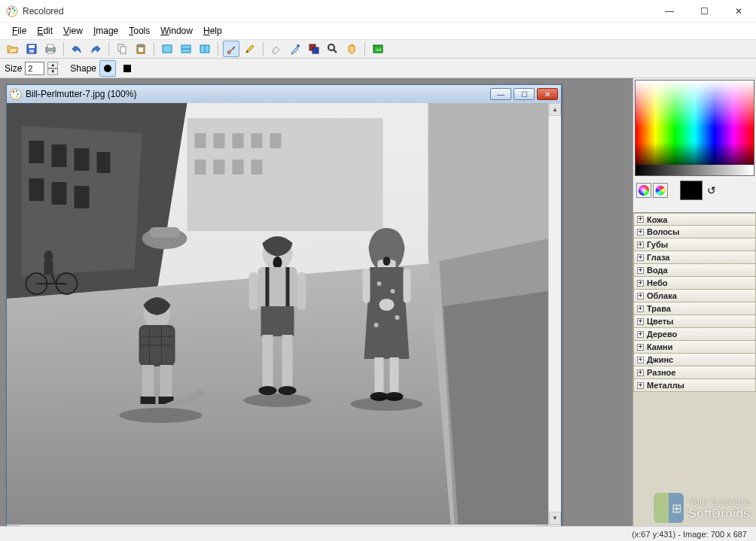 The width and height of the screenshot is (756, 541). What do you see at coordinates (694, 190) in the screenshot?
I see `color-swatch-row: ↺` at bounding box center [694, 190].